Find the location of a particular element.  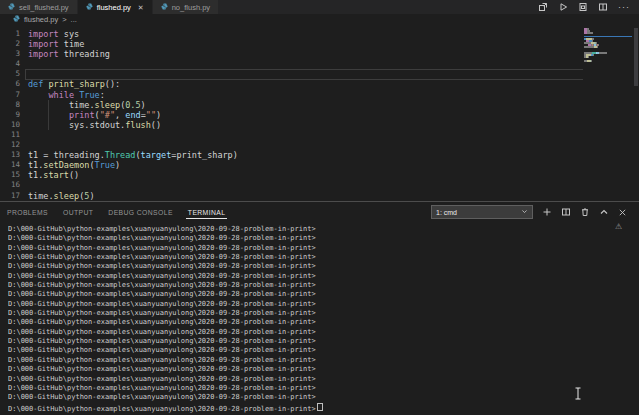

code-line: 16 is located at coordinates (292, 185).